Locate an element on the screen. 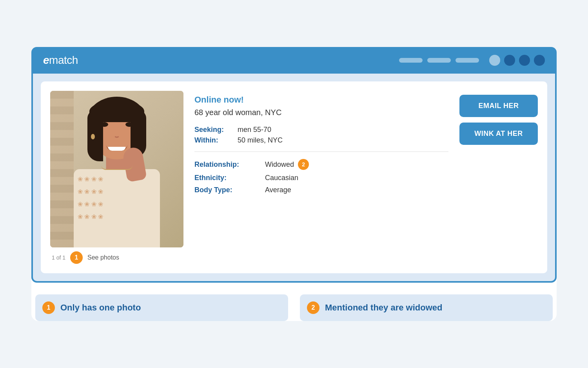 This screenshot has width=588, height=368. callouts-section: 1 Only has one photo 2 Mentioned they ar… is located at coordinates (294, 308).